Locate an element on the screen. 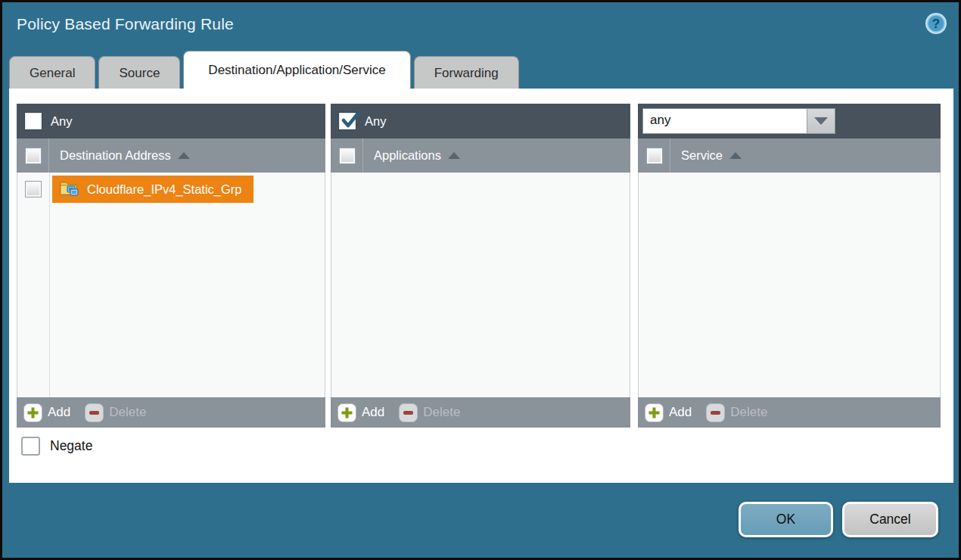 The image size is (961, 560). dialog-button-bar: OK Cancel is located at coordinates (838, 519).